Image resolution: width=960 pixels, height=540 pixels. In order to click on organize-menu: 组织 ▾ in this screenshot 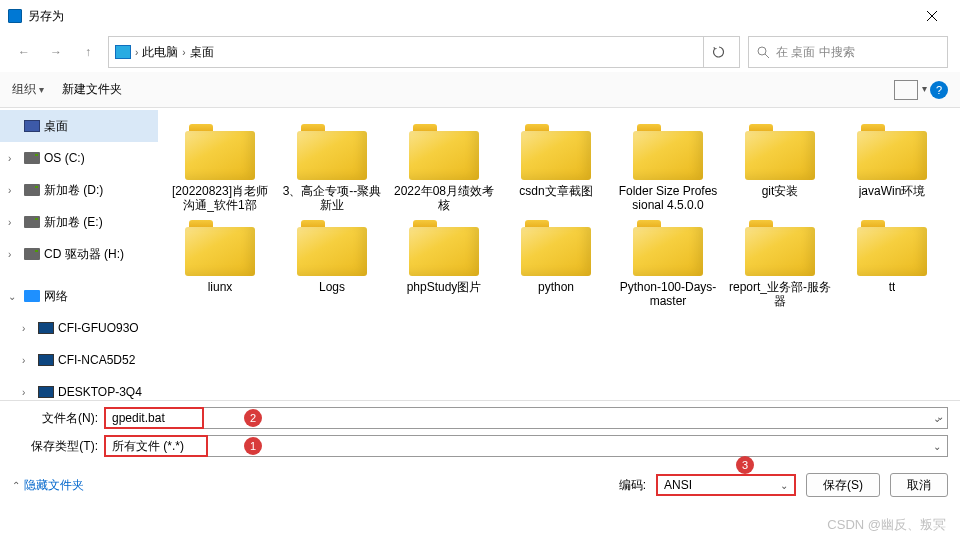, I will do `click(28, 90)`.